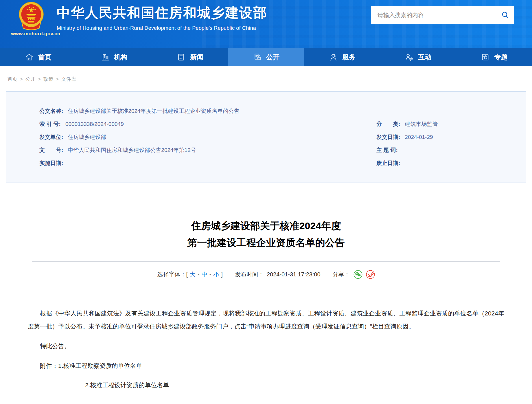 The width and height of the screenshot is (532, 404). I want to click on building-icon, so click(105, 57).